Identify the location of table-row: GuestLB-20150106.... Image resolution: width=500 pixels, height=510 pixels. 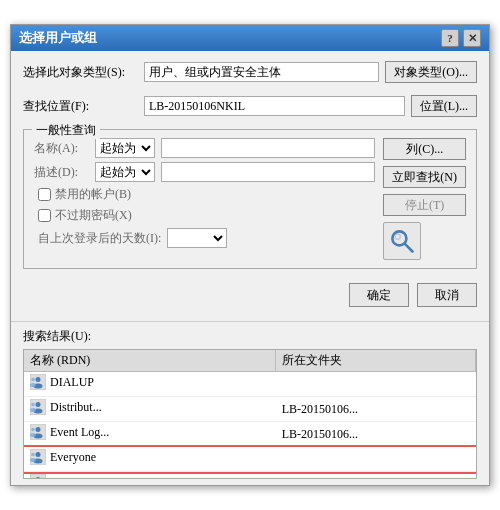
(250, 476).